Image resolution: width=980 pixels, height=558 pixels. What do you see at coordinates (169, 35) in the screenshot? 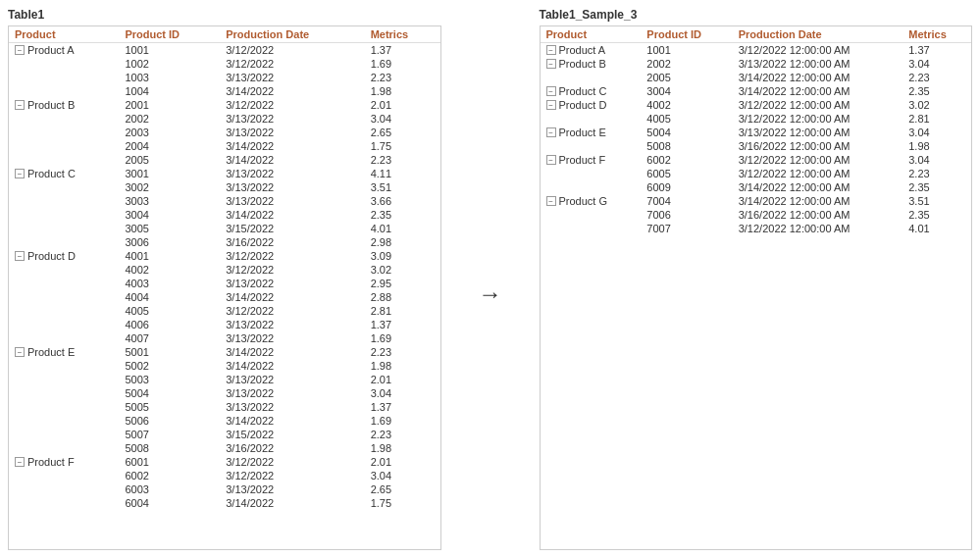
I see `table1-col-id: Product ID` at bounding box center [169, 35].